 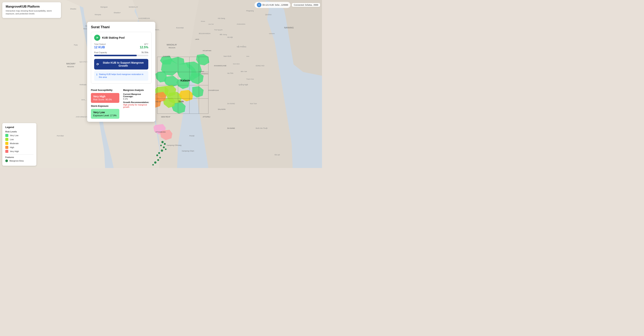 I want to click on svg-text: Pyay, so click(x=76, y=45).